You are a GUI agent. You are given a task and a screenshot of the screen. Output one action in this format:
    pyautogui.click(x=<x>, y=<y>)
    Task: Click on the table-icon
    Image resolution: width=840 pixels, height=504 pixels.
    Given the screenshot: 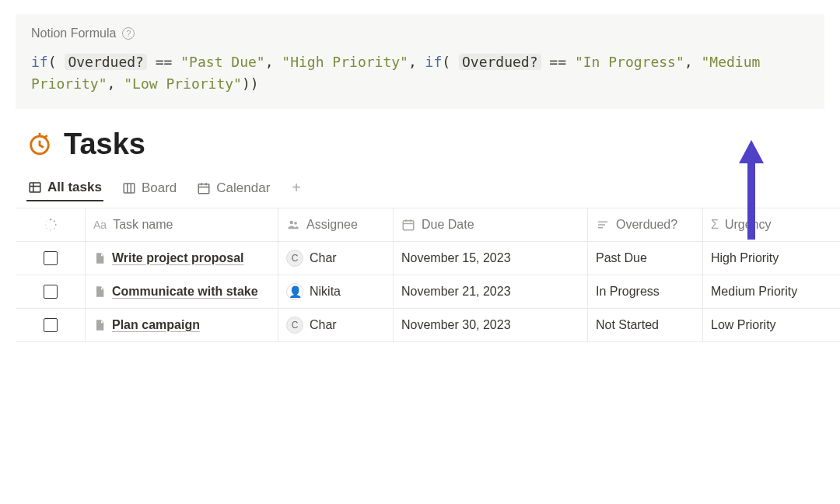 What is the action you would take?
    pyautogui.click(x=35, y=187)
    